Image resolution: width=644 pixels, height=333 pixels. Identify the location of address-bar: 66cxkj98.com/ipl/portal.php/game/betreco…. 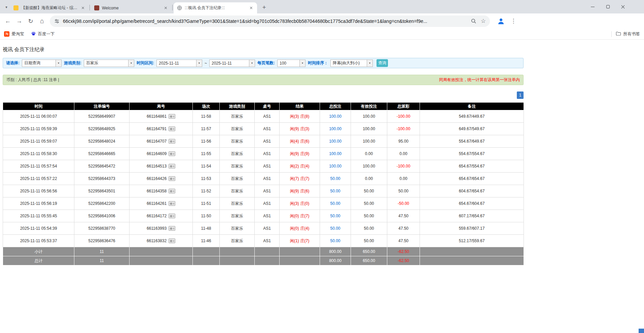
(270, 21).